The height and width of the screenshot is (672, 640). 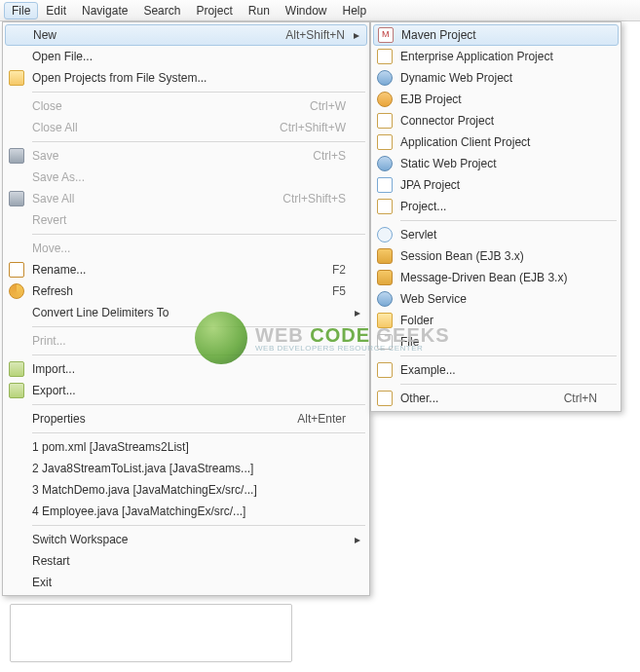 I want to click on menu-item-label: Close All, so click(x=154, y=128).